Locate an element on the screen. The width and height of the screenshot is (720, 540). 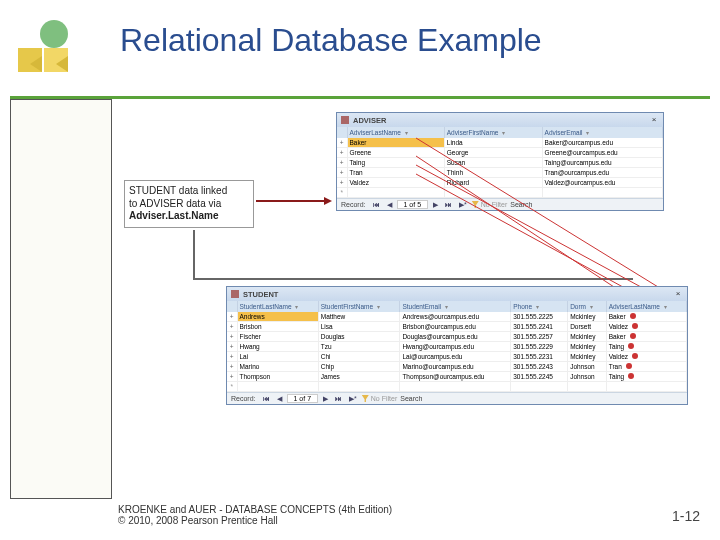
cell: Tran@ourcampus.edu is located at coordinates (602, 173).